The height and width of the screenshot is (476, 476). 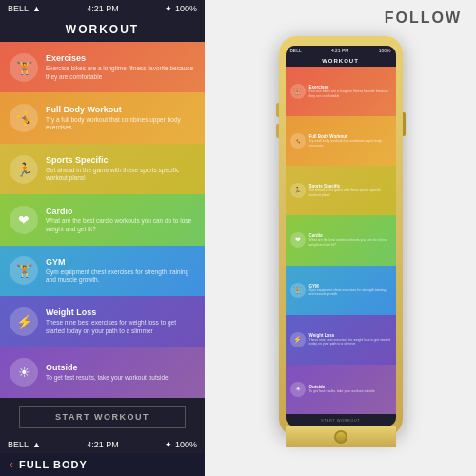 I want to click on list-item-cardio: ❤ Cardio What are the best cardio workou…, so click(x=103, y=219).